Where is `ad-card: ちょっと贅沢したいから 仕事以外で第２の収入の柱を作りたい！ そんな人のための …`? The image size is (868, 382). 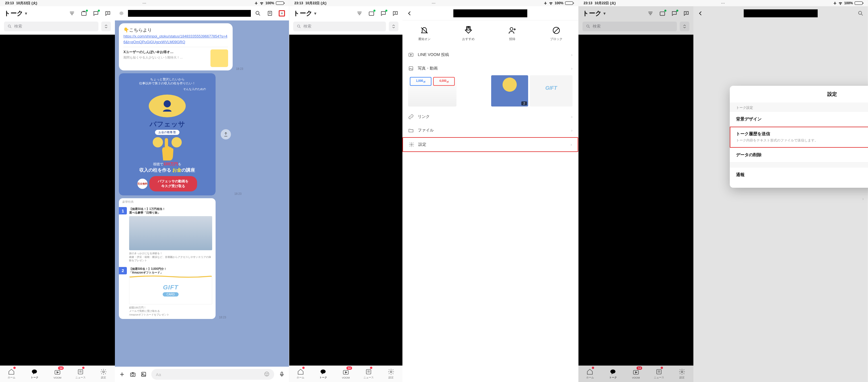 ad-card: ちょっと贅沢したいから 仕事以外で第２の収入の柱を作りたい！ そんな人のための … is located at coordinates (167, 135).